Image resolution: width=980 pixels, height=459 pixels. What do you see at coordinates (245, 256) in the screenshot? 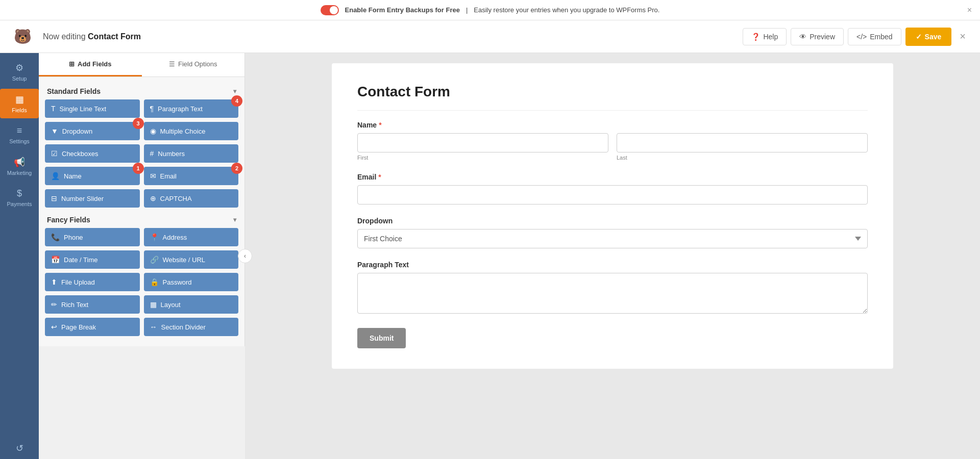
I see `panel-collapse-button: ‹` at bounding box center [245, 256].